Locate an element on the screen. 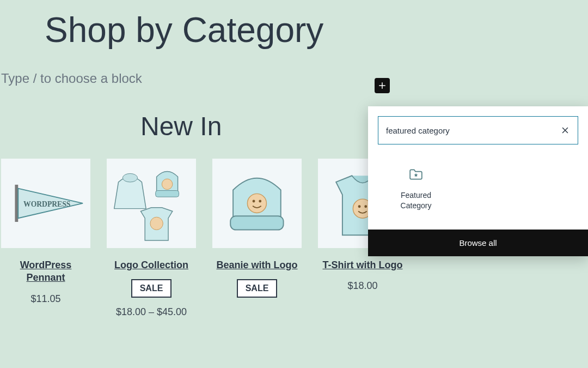 This screenshot has width=588, height=368. product-price: $18.00 – $45.00 is located at coordinates (151, 312).